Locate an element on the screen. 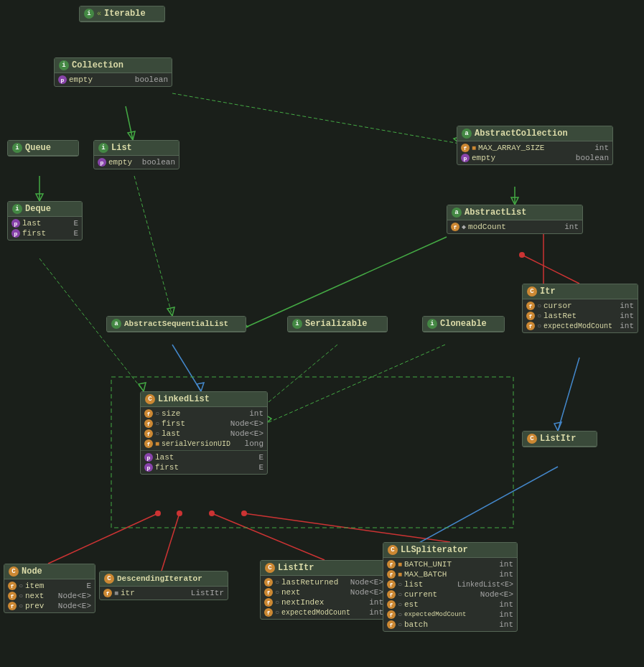 The image size is (644, 667). field-icon: p is located at coordinates (62, 80).